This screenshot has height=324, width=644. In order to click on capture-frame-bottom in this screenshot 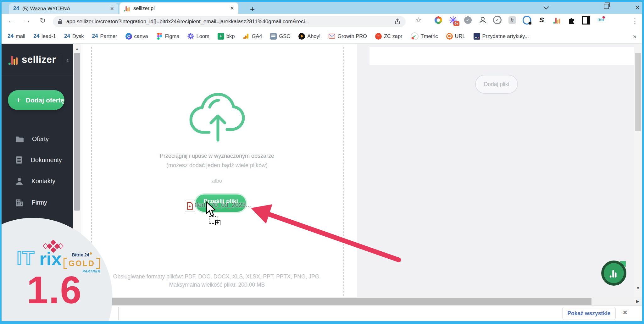, I will do `click(322, 322)`.